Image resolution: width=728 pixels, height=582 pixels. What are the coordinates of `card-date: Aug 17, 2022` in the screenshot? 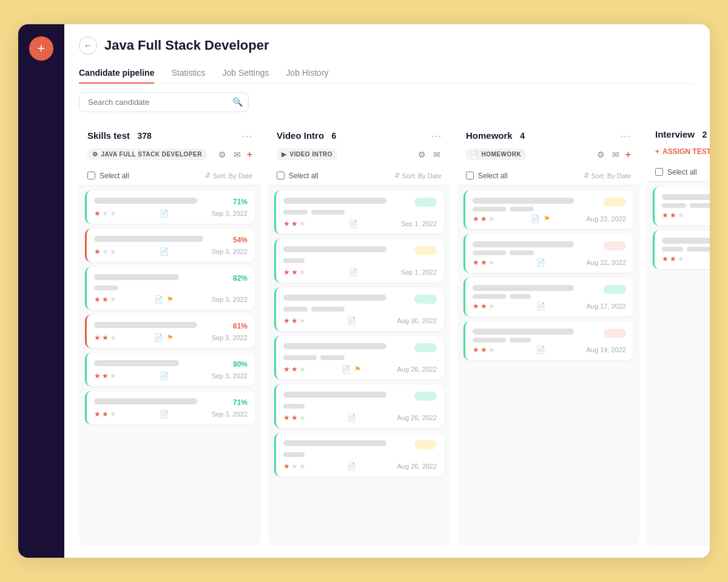 It's located at (607, 306).